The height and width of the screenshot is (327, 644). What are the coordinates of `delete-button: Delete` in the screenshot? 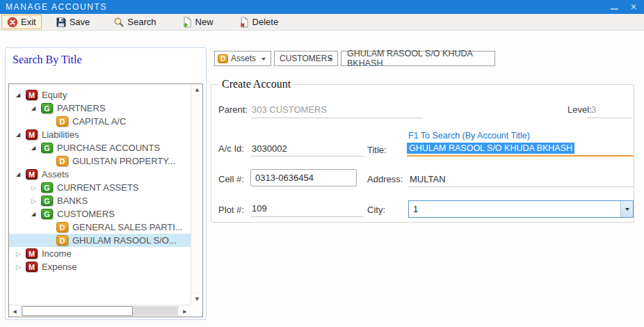 It's located at (259, 22).